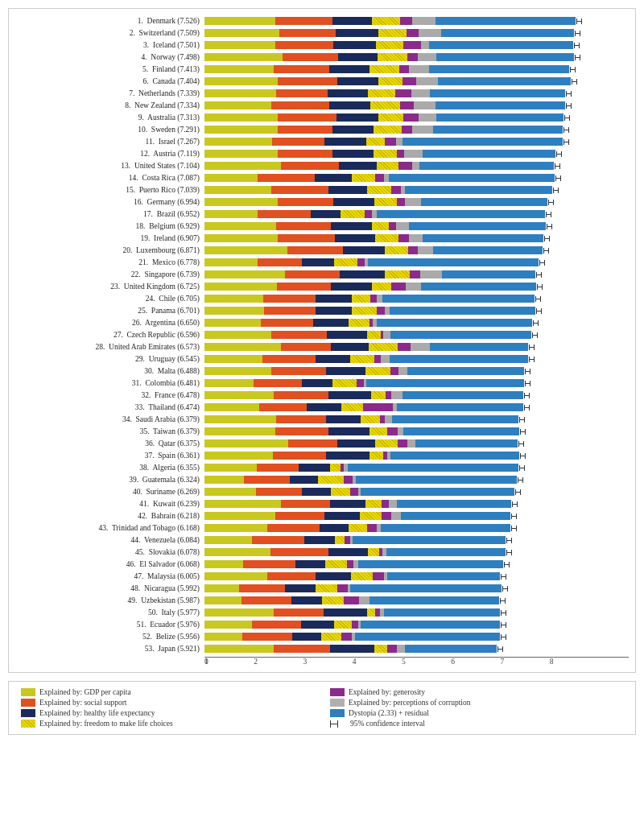 The height and width of the screenshot is (825, 644). Describe the element at coordinates (109, 250) in the screenshot. I see `row-label: 20. Luxembourg (6.871)` at that location.